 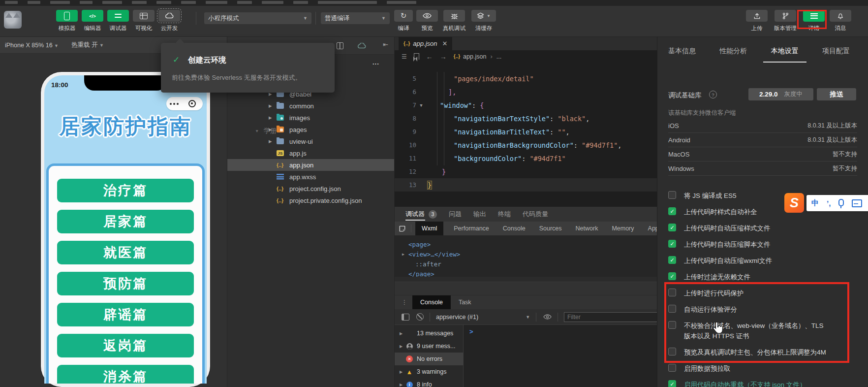 What do you see at coordinates (763, 383) in the screenshot?
I see `settings-checkbox-row: 启用代码自动热重载（不支持 json 文件）` at bounding box center [763, 383].